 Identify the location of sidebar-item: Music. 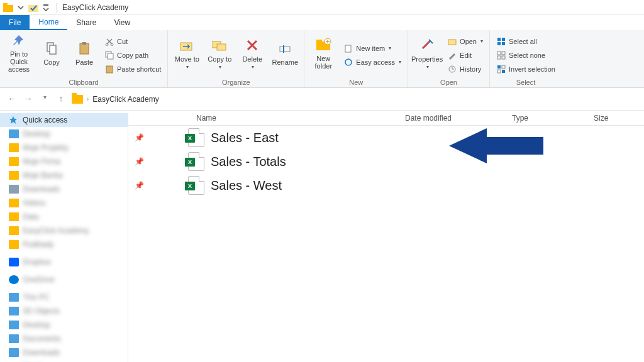
(64, 361).